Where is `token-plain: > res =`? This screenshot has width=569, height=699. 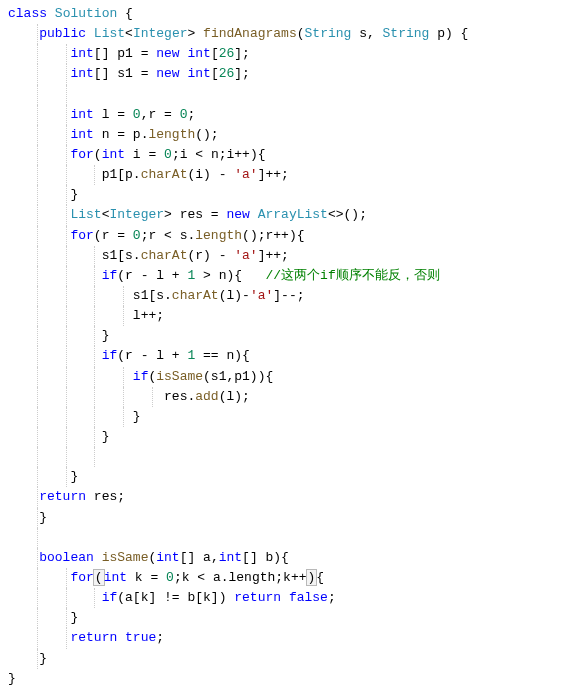 token-plain: > res = is located at coordinates (195, 214).